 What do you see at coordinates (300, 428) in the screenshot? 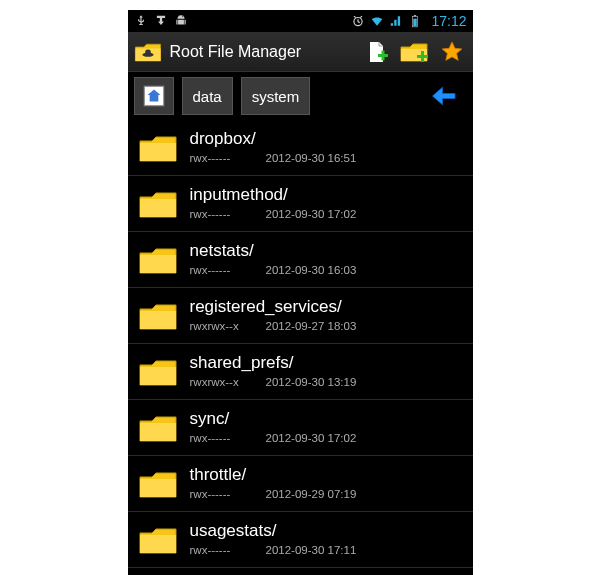
I see `file-row: sync/ rwx------2012-09-30 17:02` at bounding box center [300, 428].